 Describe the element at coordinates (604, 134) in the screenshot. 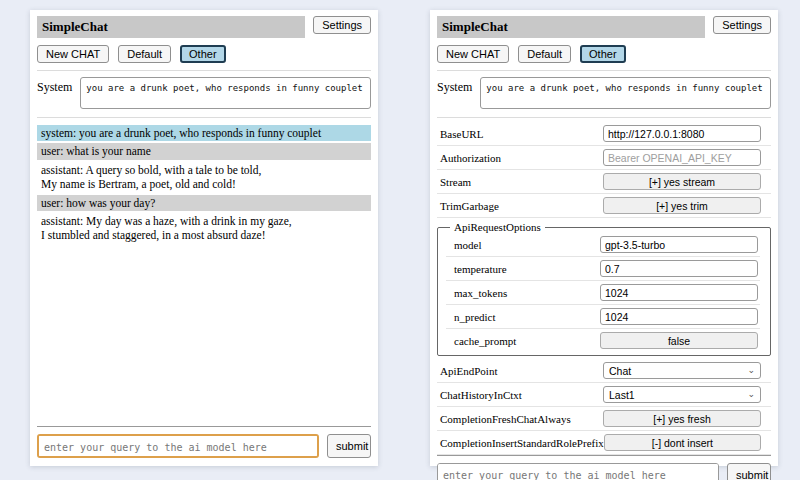

I see `setting-row-baseurl: BaseURL` at that location.